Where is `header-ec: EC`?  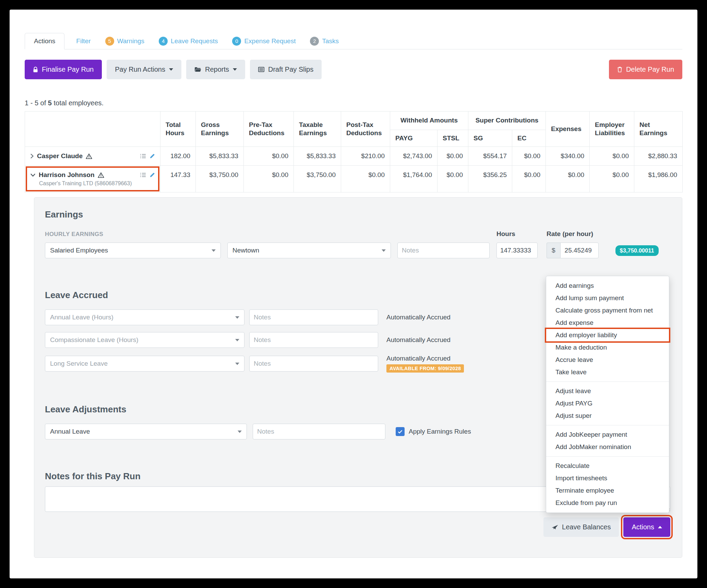 header-ec: EC is located at coordinates (529, 138).